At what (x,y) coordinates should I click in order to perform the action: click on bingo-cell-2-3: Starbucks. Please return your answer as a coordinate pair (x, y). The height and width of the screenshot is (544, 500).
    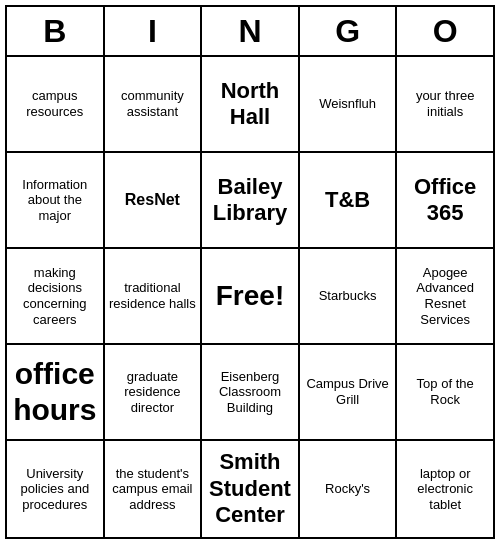
    Looking at the image, I should click on (349, 297).